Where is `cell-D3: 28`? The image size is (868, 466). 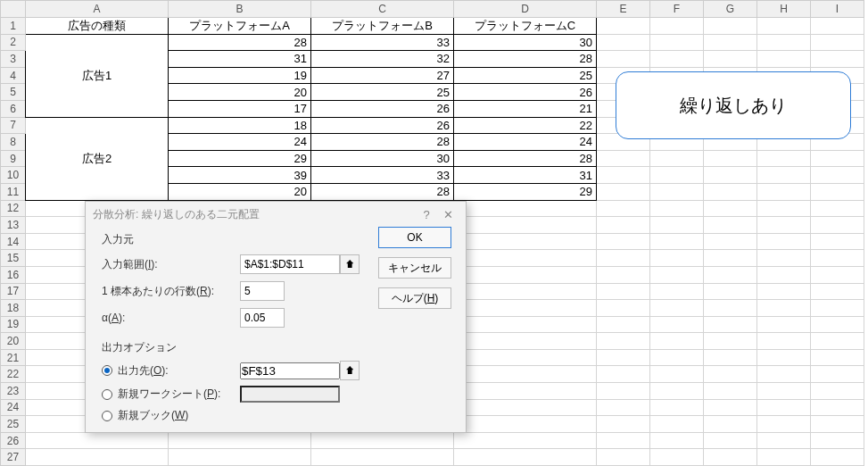
cell-D3: 28 is located at coordinates (525, 59).